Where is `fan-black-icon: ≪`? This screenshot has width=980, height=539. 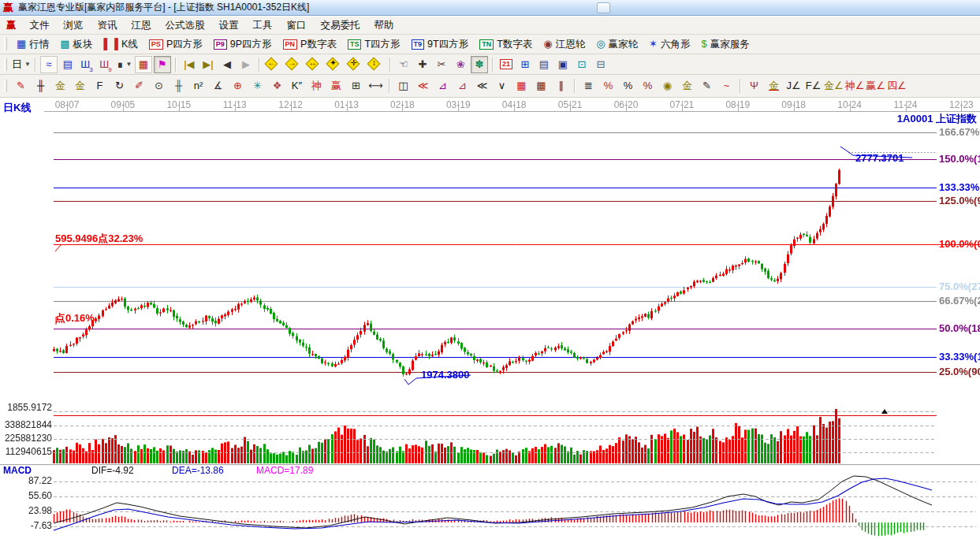
fan-black-icon: ≪ is located at coordinates (483, 87).